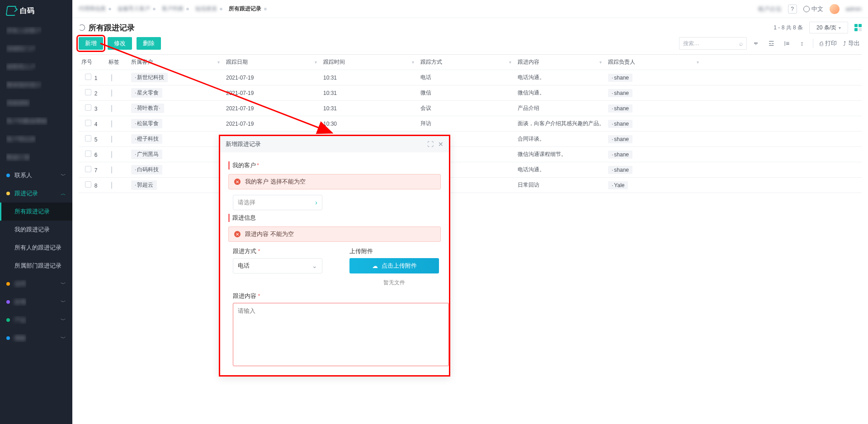 The width and height of the screenshot is (868, 424). I want to click on cell-customer: 郭超云, so click(144, 185).